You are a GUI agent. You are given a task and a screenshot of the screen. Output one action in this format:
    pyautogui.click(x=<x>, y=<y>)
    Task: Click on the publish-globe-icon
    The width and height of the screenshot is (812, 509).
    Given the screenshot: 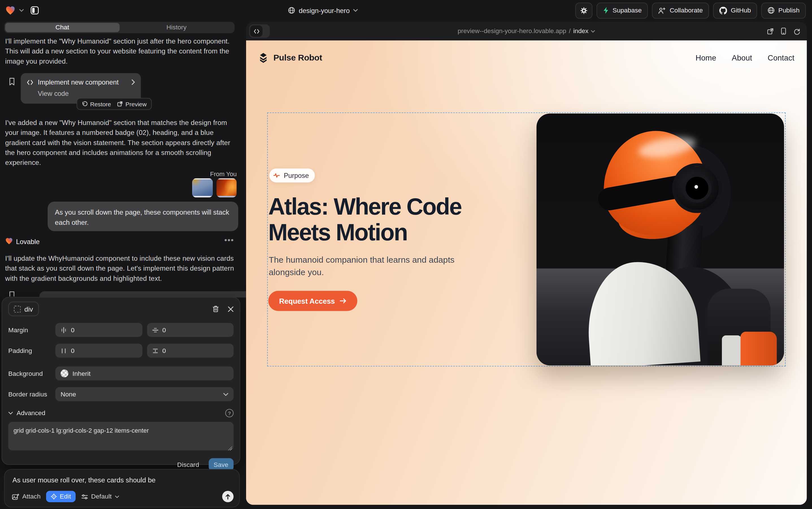 What is the action you would take?
    pyautogui.click(x=771, y=10)
    